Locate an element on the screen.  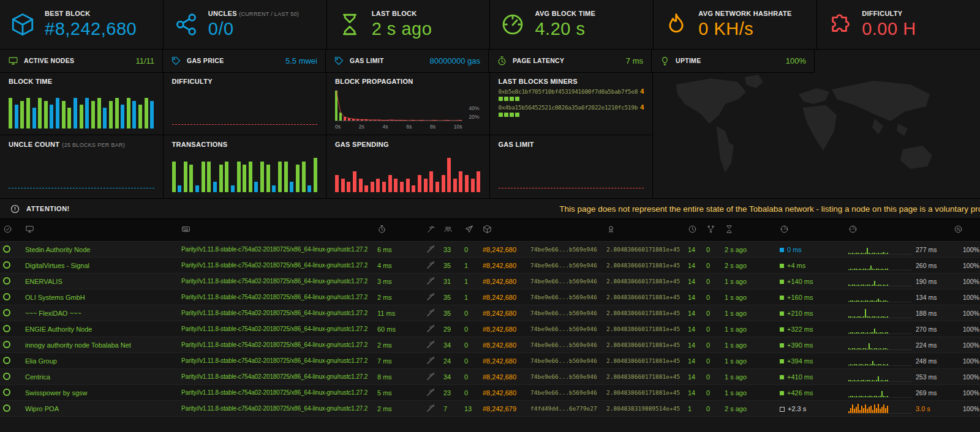
node-uptime: 100% is located at coordinates (965, 409).